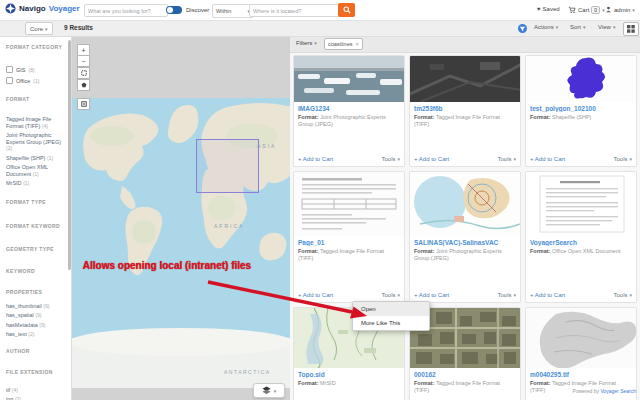 The width and height of the screenshot is (640, 400). Describe the element at coordinates (34, 334) in the screenshot. I see `facet-link-has-text: has_text (2)` at that location.